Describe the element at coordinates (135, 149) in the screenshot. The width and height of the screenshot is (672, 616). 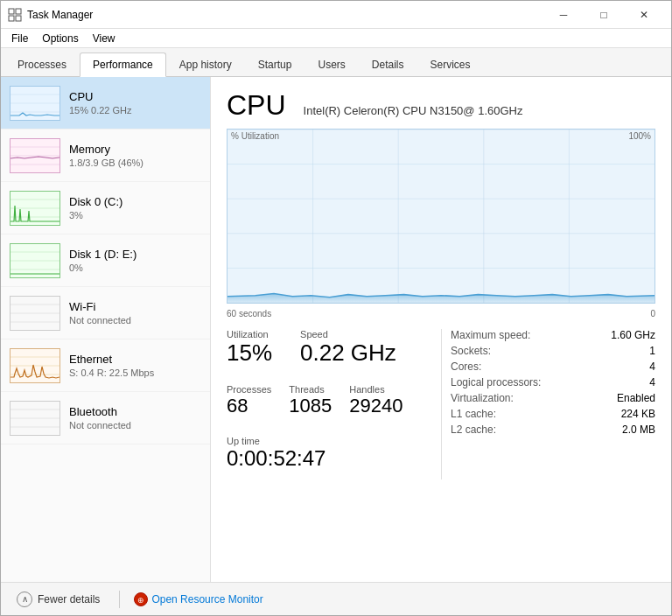
I see `memory-label: Memory` at that location.